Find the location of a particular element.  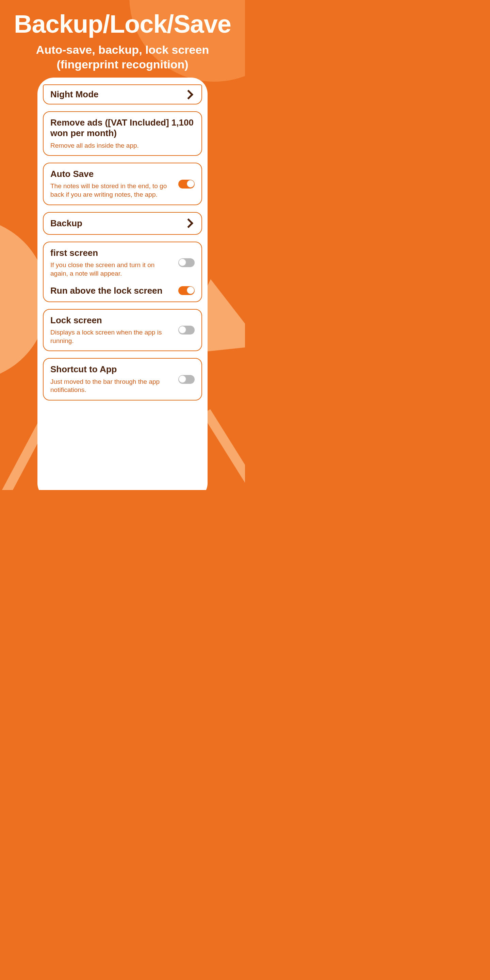

remove-ads-title: Remove ads ([VAT Included] 1,100 won per… is located at coordinates (123, 128).